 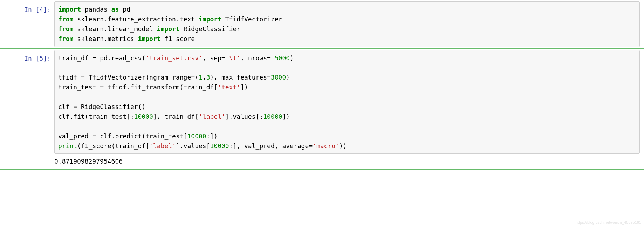 I want to click on keyword-as: as, so click(x=115, y=9).